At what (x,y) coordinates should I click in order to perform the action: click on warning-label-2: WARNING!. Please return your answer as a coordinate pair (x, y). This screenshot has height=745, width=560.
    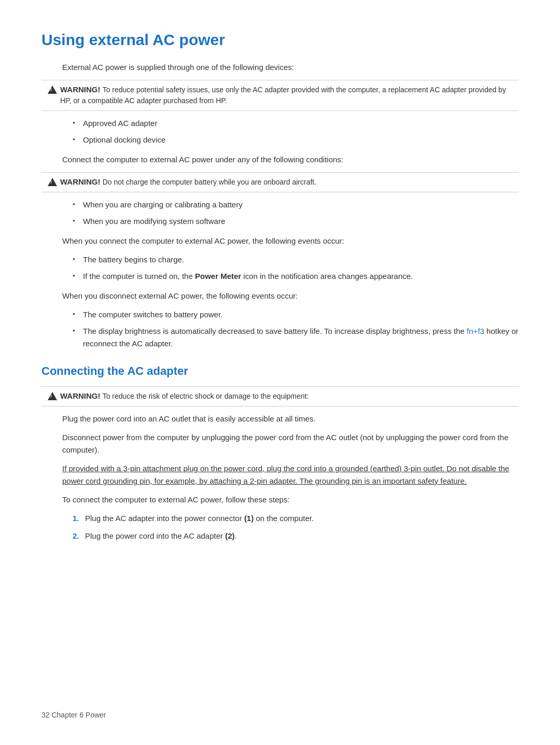
    Looking at the image, I should click on (80, 181).